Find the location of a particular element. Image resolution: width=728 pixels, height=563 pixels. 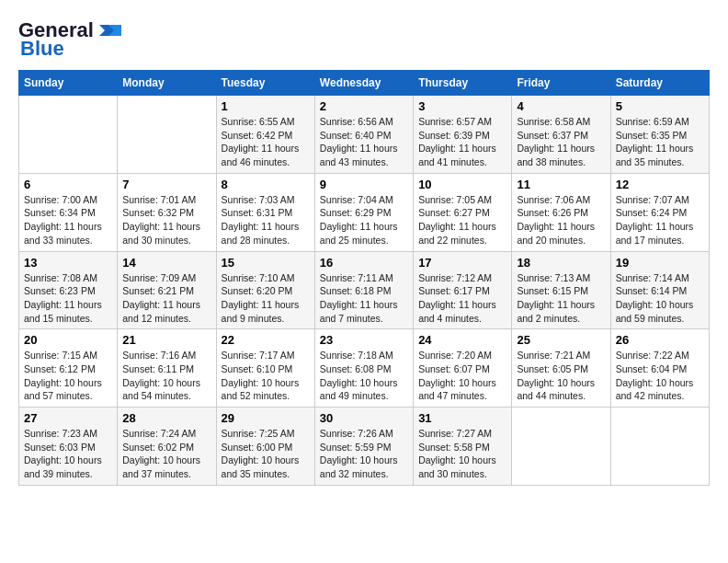

calendar-cell: 21Sunrise: 7:16 AM Sunset: 6:11 PM Dayli… is located at coordinates (167, 368).